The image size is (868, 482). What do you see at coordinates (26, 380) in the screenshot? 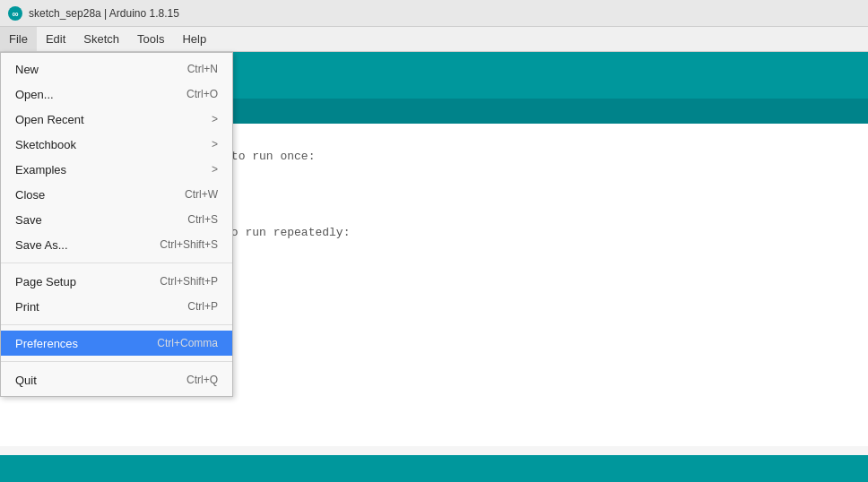
I see `menu-item-quit-label: Quit` at bounding box center [26, 380].